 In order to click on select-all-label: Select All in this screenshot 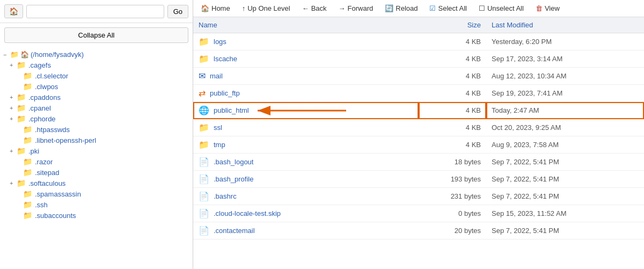, I will do `click(452, 9)`.